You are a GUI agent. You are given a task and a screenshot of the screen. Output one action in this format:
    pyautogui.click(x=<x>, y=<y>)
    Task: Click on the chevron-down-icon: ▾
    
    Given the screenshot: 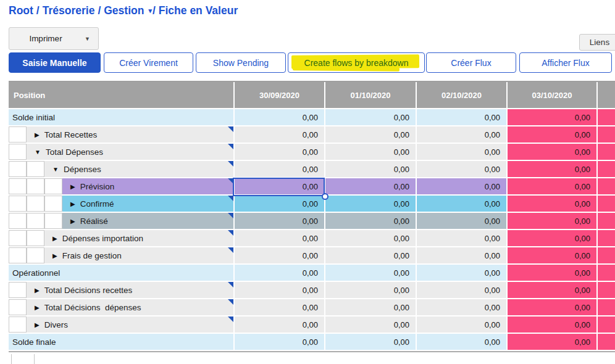 What is the action you would take?
    pyautogui.click(x=150, y=10)
    